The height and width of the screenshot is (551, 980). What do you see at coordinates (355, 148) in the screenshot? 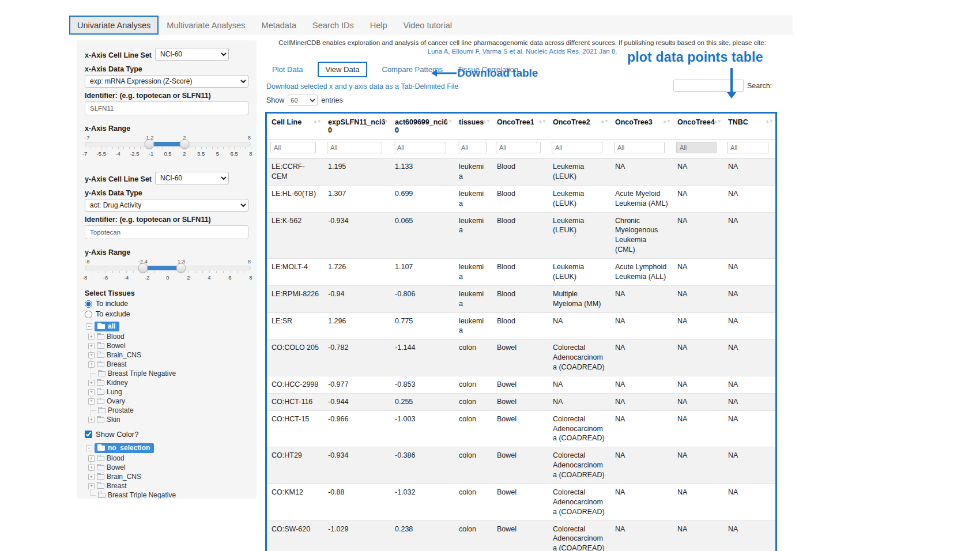
I see `filter-input-expslfn11_nci60` at bounding box center [355, 148].